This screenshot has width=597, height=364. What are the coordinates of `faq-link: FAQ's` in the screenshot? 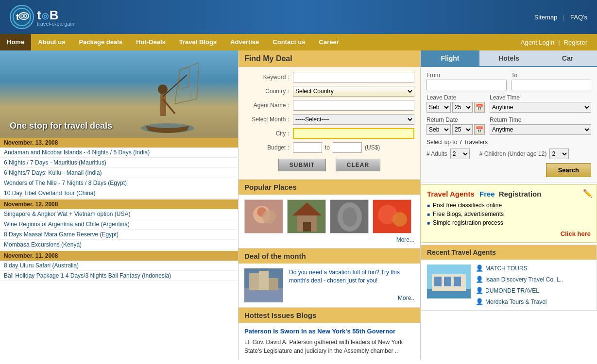 It's located at (579, 17).